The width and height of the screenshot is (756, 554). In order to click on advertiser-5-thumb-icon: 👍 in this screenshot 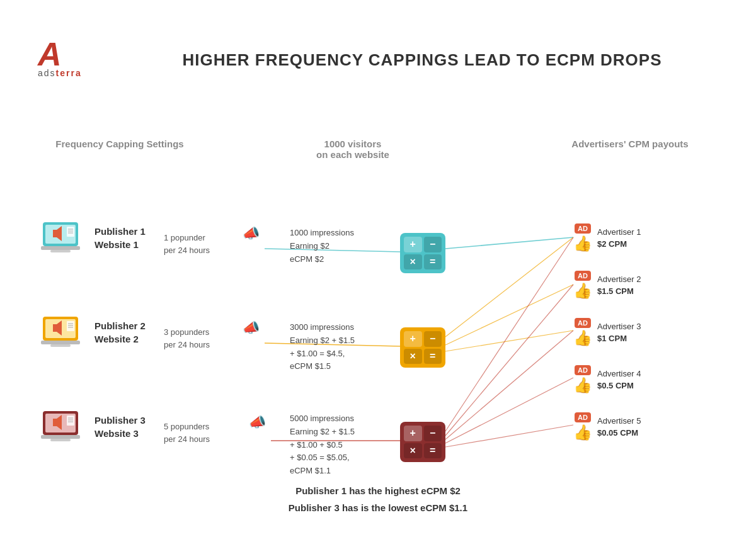, I will do `click(583, 432)`.